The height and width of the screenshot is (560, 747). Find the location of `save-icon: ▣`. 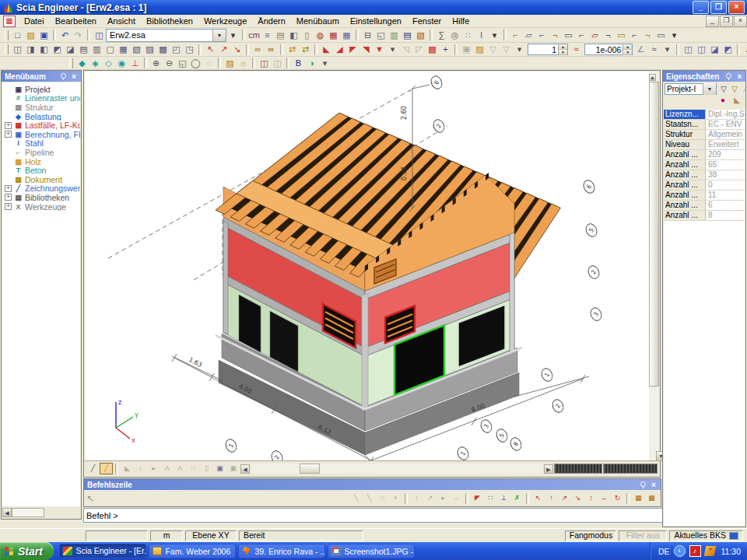

save-icon: ▣ is located at coordinates (44, 36).